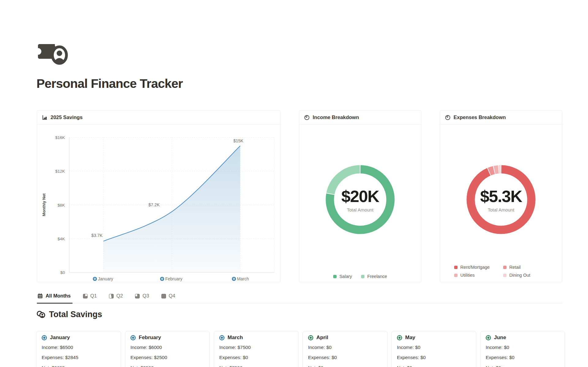 The width and height of the screenshot is (588, 367). Describe the element at coordinates (335, 277) in the screenshot. I see `salary-swatch` at that location.